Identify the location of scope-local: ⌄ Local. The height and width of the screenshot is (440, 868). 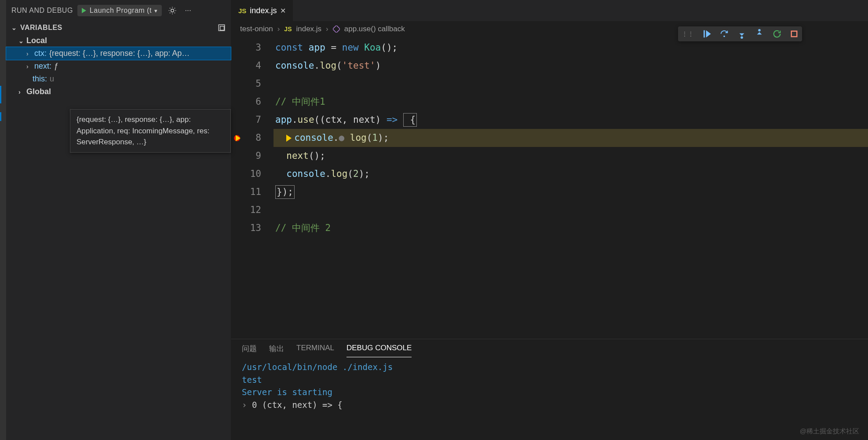
(119, 40).